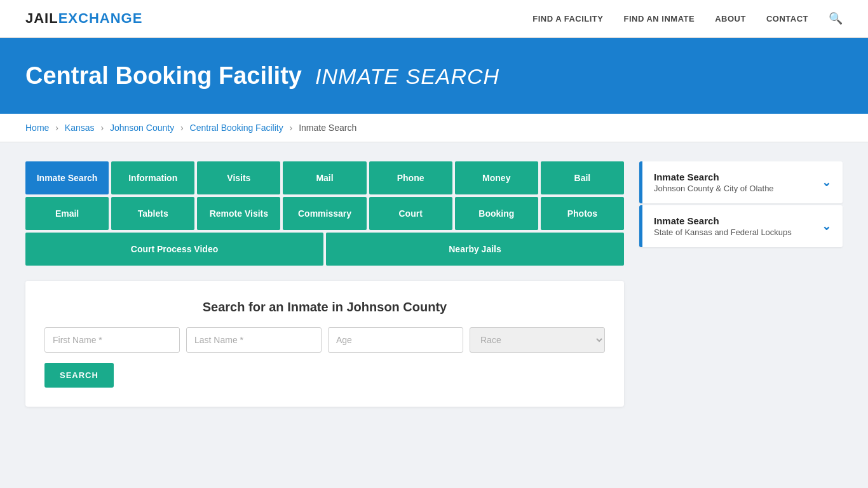 The image size is (868, 488). What do you see at coordinates (80, 128) in the screenshot?
I see `breadcrumb-kansas: Kansas` at bounding box center [80, 128].